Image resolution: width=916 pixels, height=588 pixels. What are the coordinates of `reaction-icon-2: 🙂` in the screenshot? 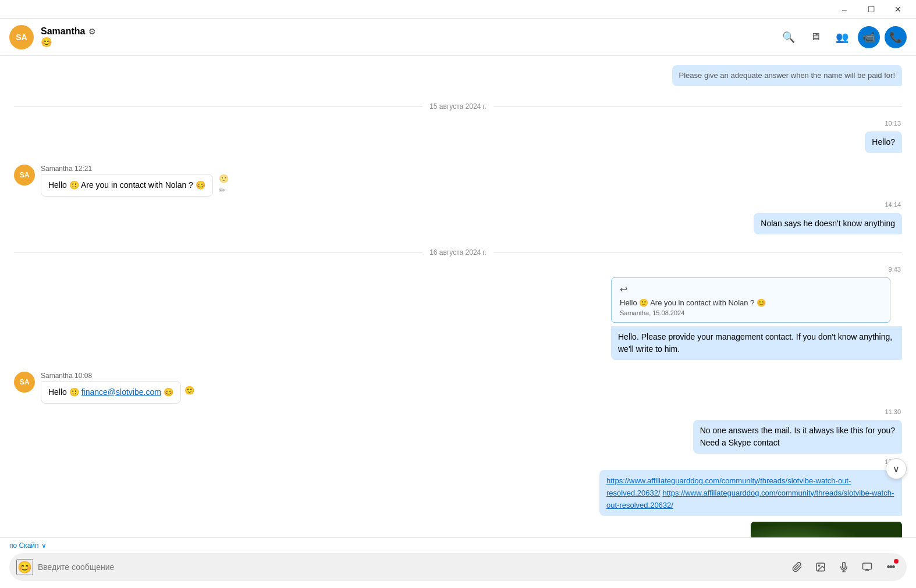 It's located at (190, 390).